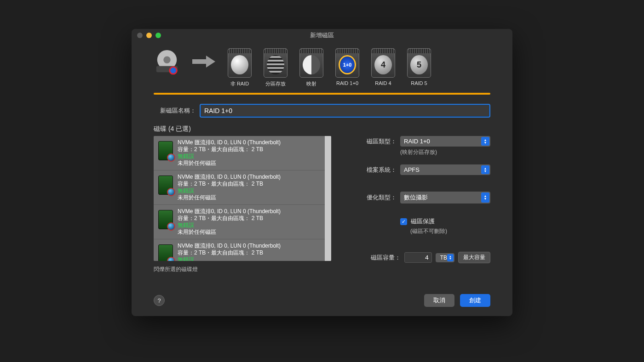  I want to click on titlebar: 新增磁區, so click(322, 35).